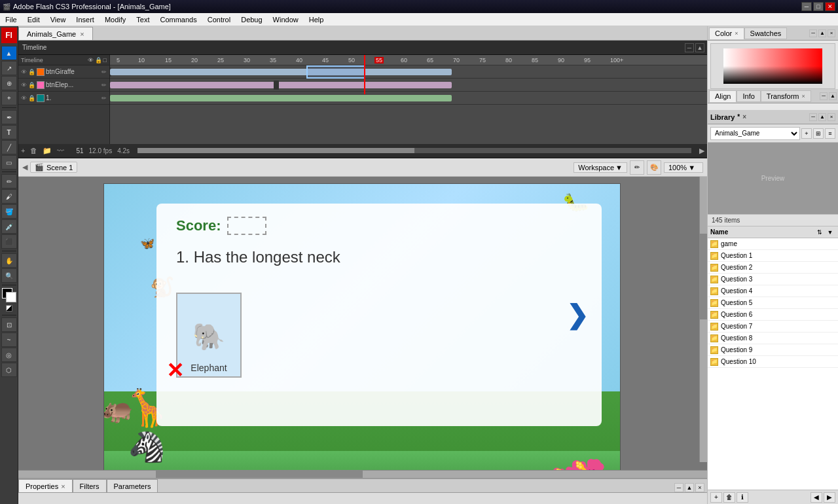 This screenshot has height=504, width=838. I want to click on list-item: 📁Question 8, so click(773, 338).